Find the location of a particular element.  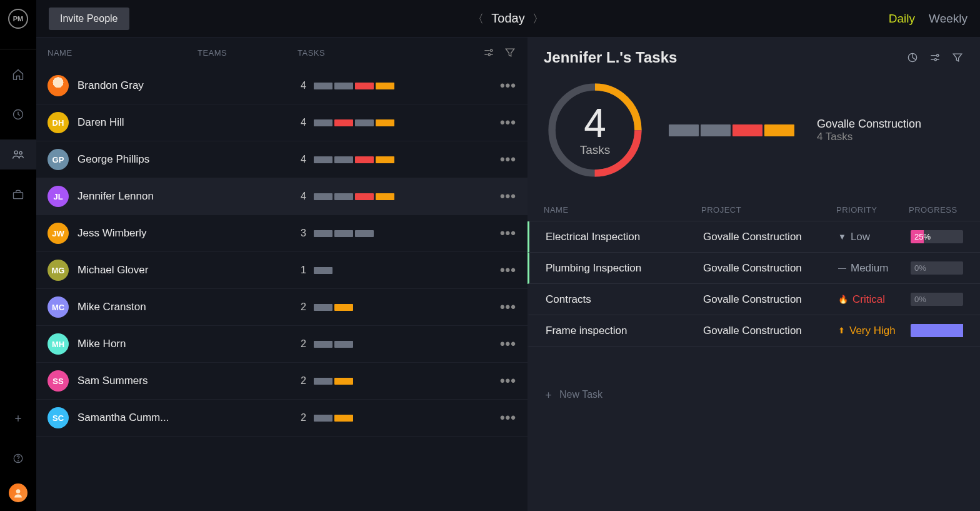

priority-icon: 🔥 is located at coordinates (843, 299).